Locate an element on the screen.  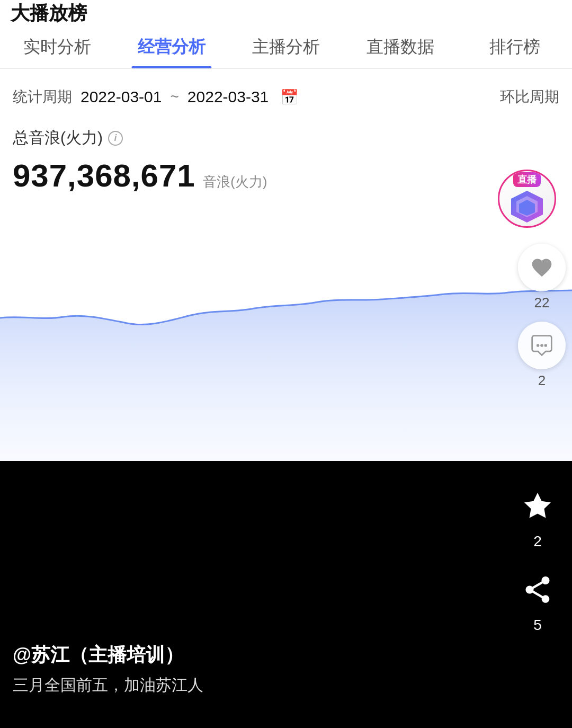
tab-realtime: 实时分析 is located at coordinates (57, 52).